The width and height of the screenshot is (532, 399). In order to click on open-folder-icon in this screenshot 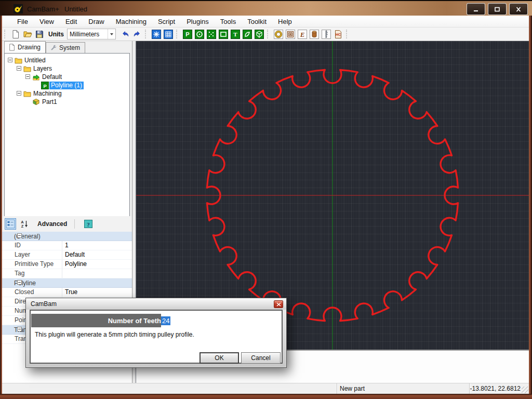, I will do `click(28, 34)`.